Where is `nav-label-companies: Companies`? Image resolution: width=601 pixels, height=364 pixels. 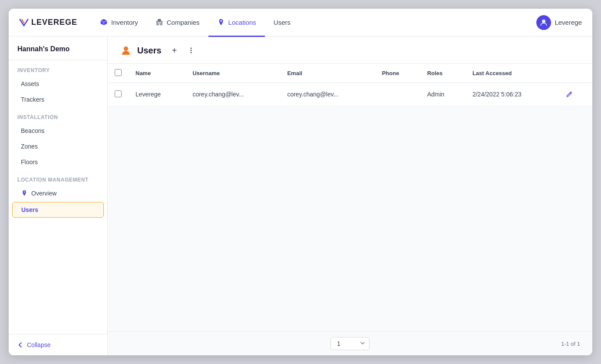
nav-label-companies: Companies is located at coordinates (183, 23).